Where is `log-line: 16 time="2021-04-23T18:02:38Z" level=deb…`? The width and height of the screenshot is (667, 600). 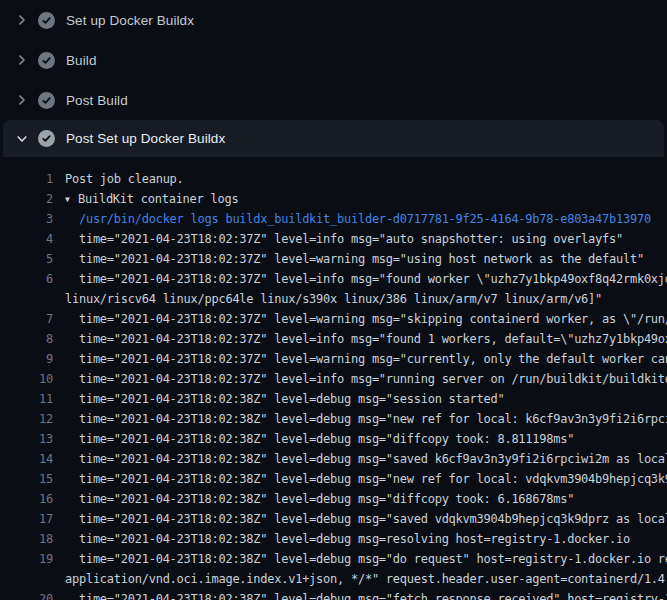 log-line: 16 time="2021-04-23T18:02:38Z" level=deb… is located at coordinates (334, 499).